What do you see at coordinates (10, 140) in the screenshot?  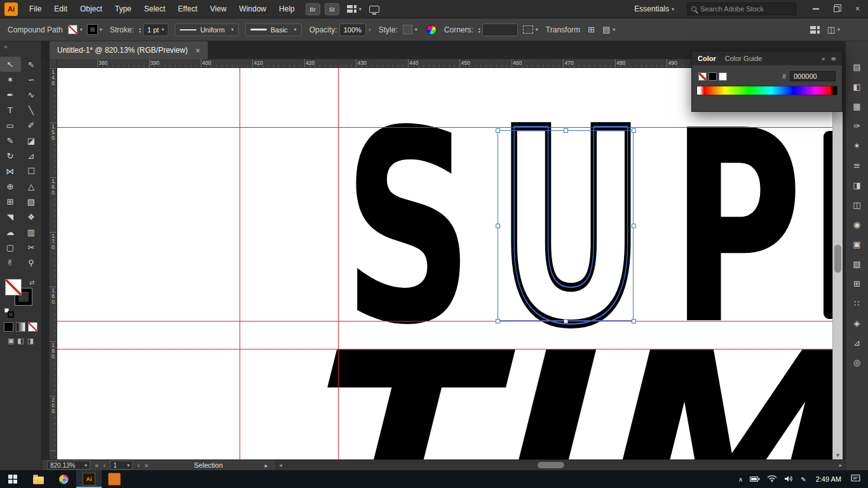 I see `tool-pencil: ✎` at bounding box center [10, 140].